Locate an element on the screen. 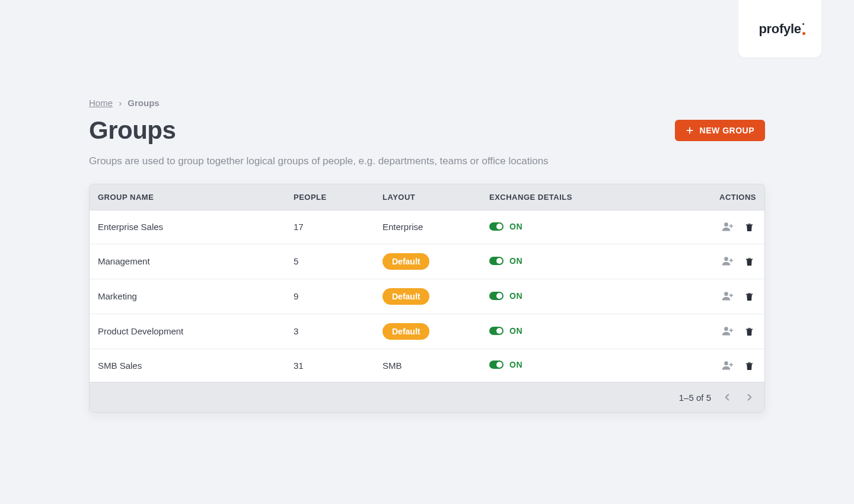 The height and width of the screenshot is (504, 854). page-header-row: Groups NEW GROUP is located at coordinates (427, 130).